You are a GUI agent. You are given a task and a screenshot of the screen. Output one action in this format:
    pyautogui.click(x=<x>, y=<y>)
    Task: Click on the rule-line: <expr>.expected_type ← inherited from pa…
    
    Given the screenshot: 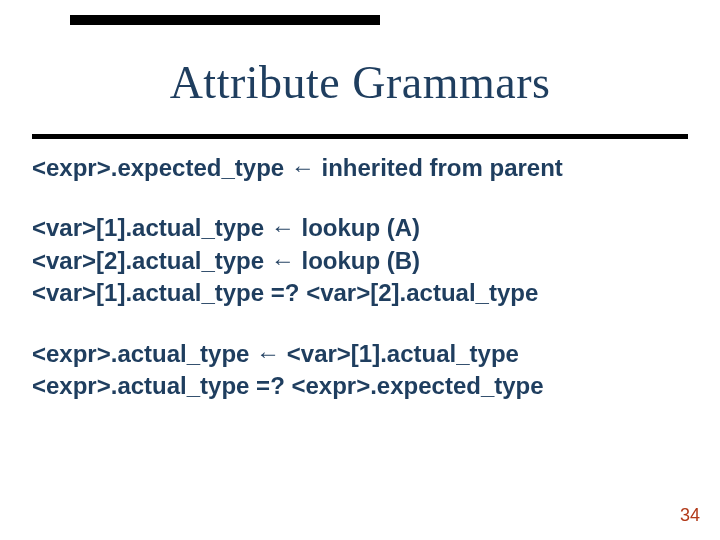 What is the action you would take?
    pyautogui.click(x=360, y=168)
    